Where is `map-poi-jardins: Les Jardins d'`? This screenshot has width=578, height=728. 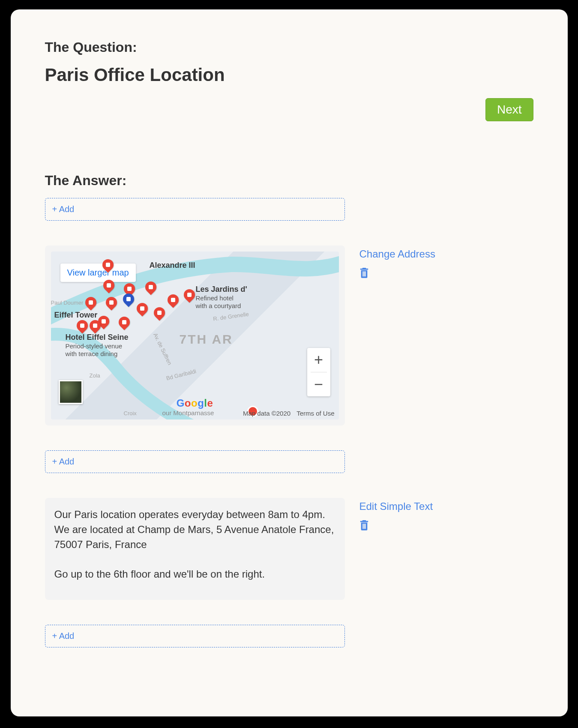
map-poi-jardins: Les Jardins d' is located at coordinates (222, 290).